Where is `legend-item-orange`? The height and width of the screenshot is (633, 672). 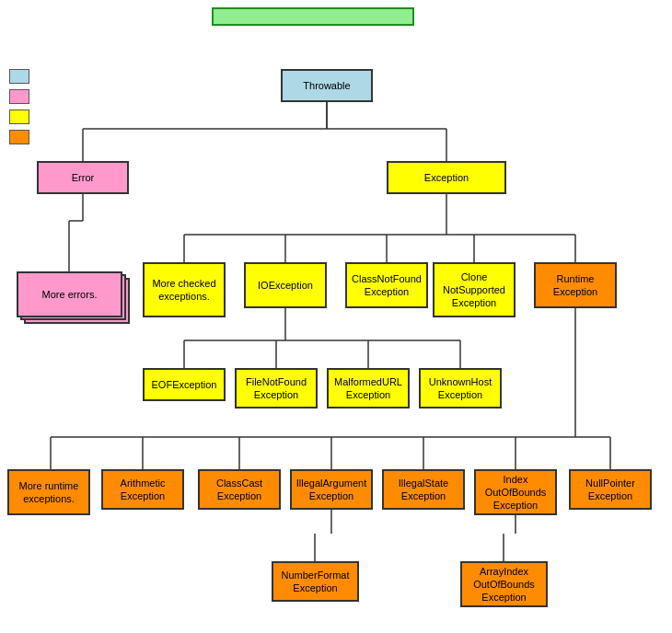
legend-item-orange is located at coordinates (23, 137).